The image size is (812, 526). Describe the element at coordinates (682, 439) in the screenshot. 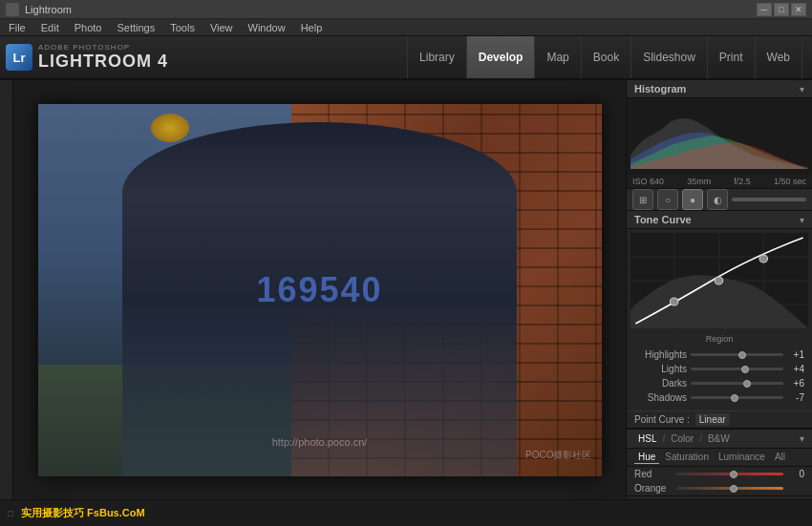

I see `hsl-tab-color: Color` at that location.